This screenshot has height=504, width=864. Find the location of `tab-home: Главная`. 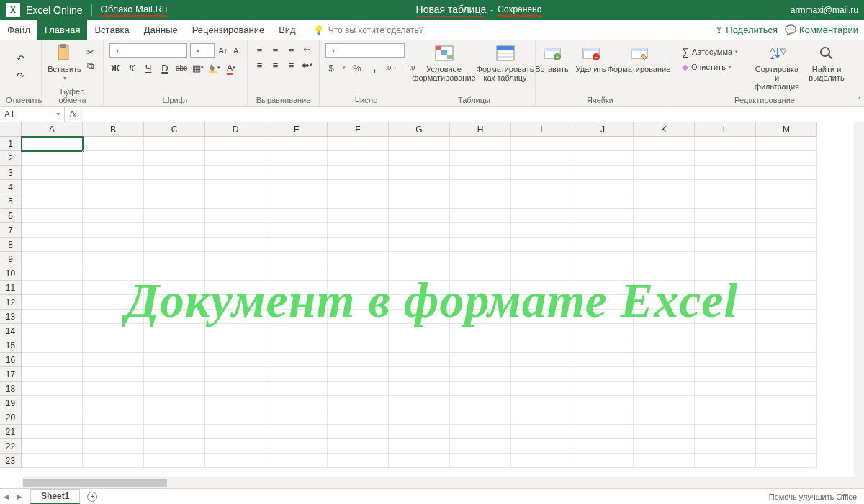

tab-home: Главная is located at coordinates (62, 30).